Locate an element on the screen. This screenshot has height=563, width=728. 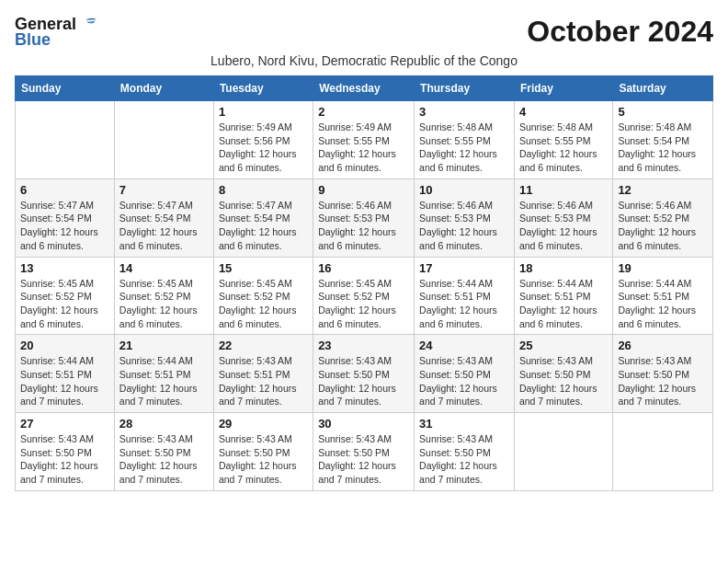
calendar-cell: 5Sunrise: 5:48 AM Sunset: 5:54 PM Daylig… is located at coordinates (664, 140).